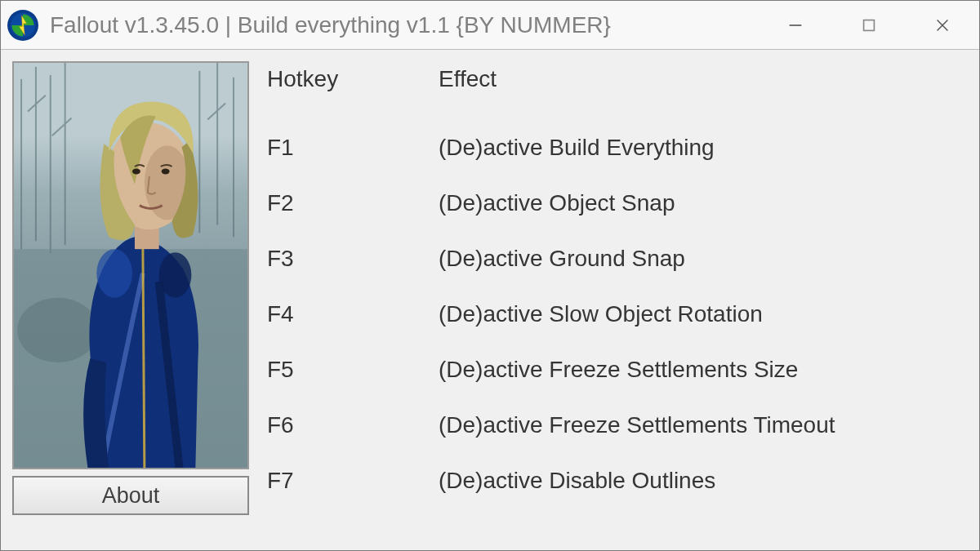 The width and height of the screenshot is (980, 551). Describe the element at coordinates (131, 495) in the screenshot. I see `about-button: About` at that location.